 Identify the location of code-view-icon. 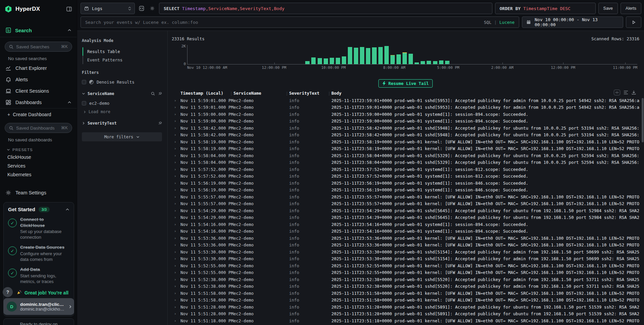
(142, 8).